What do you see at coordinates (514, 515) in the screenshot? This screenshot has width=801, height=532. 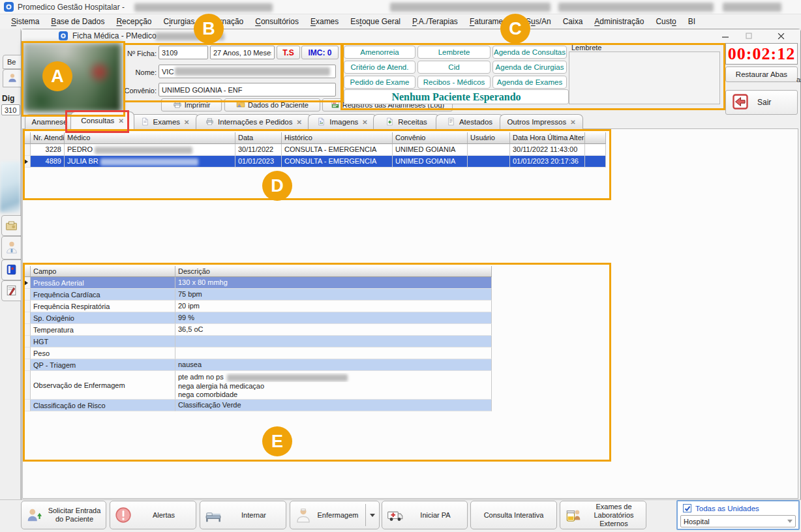 I see `consulta-interativa-button: Consulta Interativa` at bounding box center [514, 515].